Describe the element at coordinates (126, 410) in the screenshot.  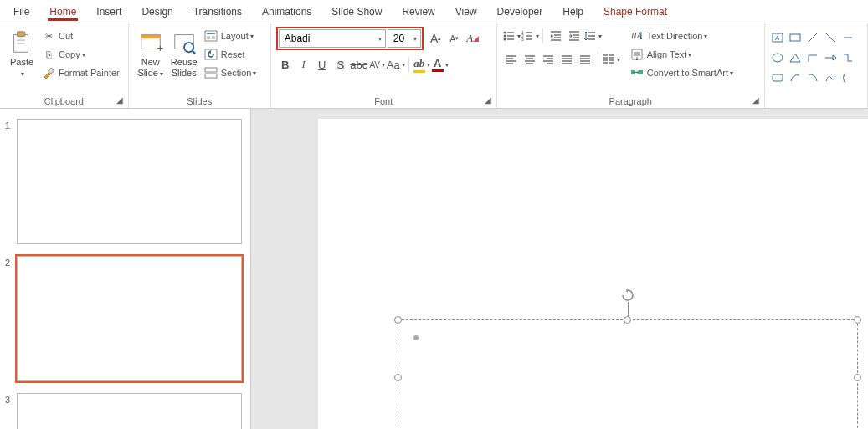
I see `slide-thumb-3: 3` at that location.